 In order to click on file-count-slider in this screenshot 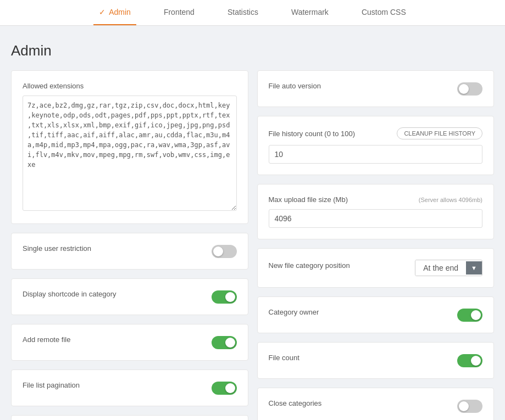, I will do `click(470, 361)`.